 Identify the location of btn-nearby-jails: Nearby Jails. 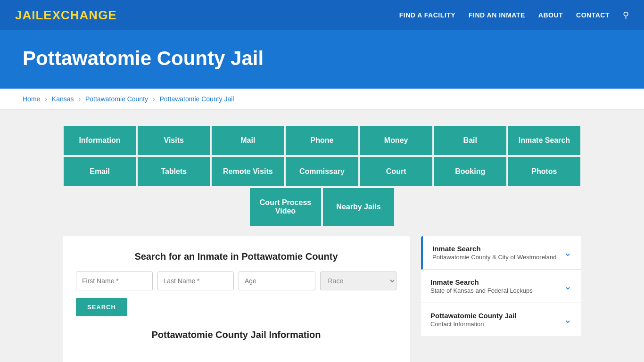
(358, 207).